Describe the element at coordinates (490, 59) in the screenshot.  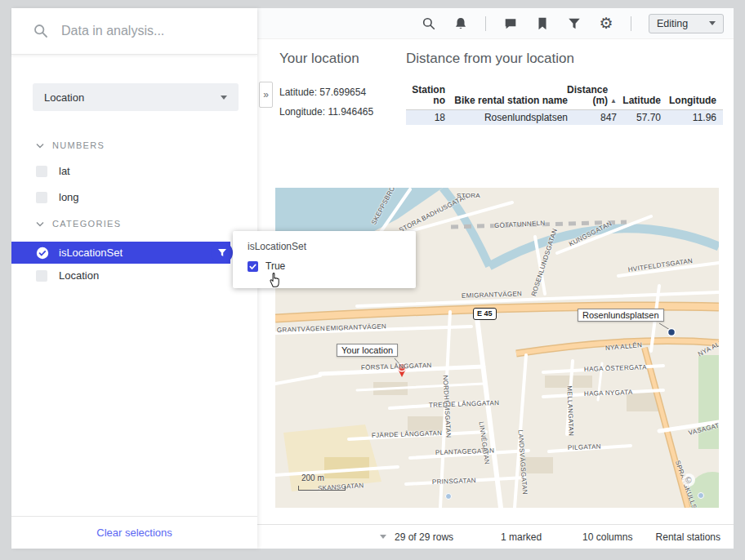
I see `distance-table-title: Distance from your location` at that location.